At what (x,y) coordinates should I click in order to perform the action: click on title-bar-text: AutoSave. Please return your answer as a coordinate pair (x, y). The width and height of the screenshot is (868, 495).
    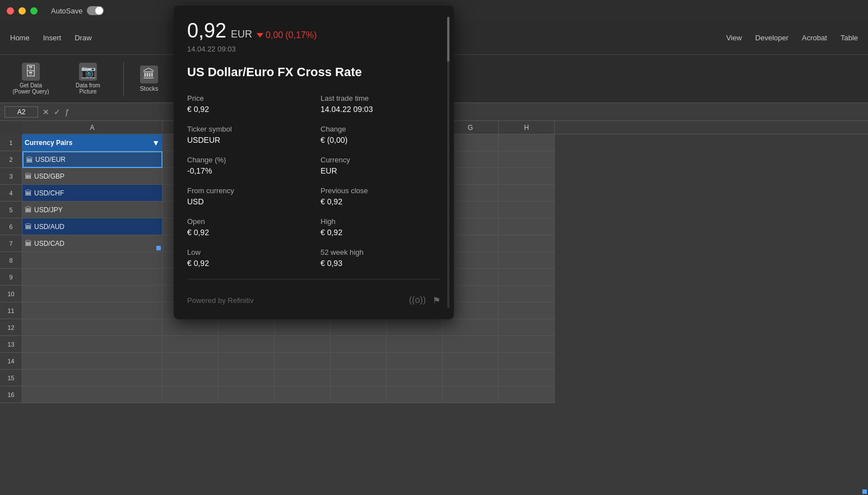
    Looking at the image, I should click on (77, 11).